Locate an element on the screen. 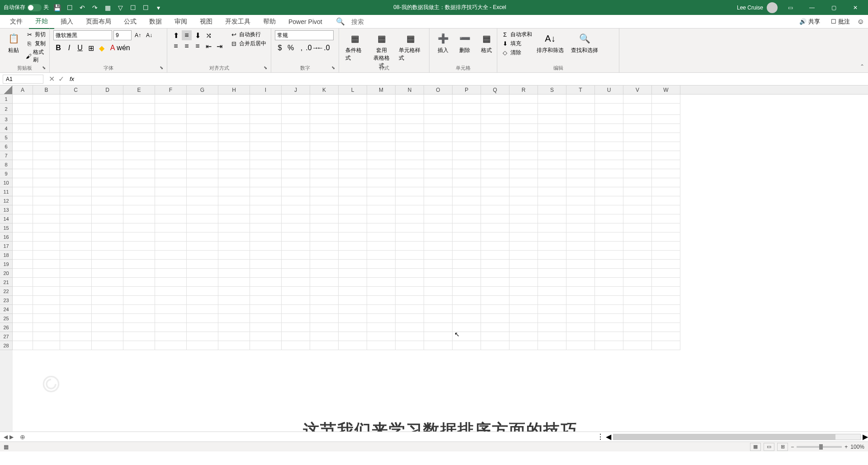 This screenshot has height=465, width=868. row-header: 5 is located at coordinates (6, 138).